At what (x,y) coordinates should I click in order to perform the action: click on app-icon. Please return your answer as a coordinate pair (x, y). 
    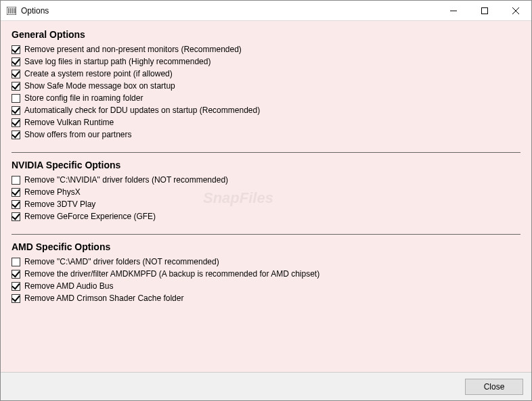
    Looking at the image, I should click on (12, 11).